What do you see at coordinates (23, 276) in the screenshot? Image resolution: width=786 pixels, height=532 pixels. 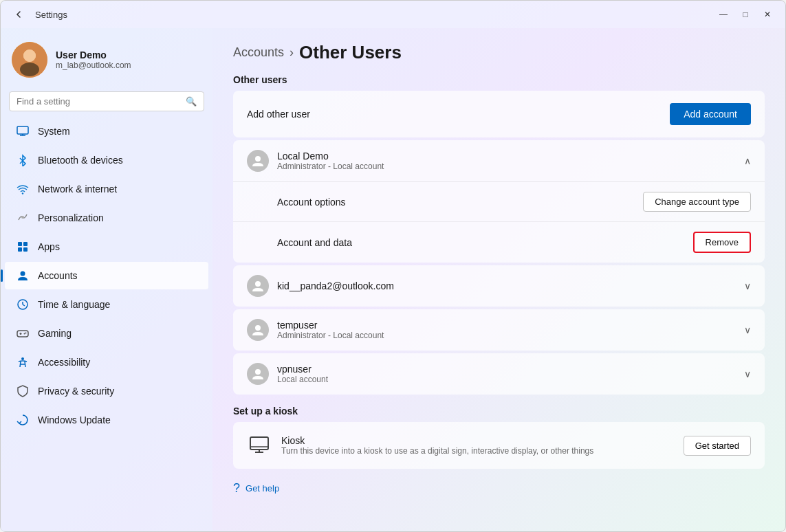 I see `accounts-icon` at bounding box center [23, 276].